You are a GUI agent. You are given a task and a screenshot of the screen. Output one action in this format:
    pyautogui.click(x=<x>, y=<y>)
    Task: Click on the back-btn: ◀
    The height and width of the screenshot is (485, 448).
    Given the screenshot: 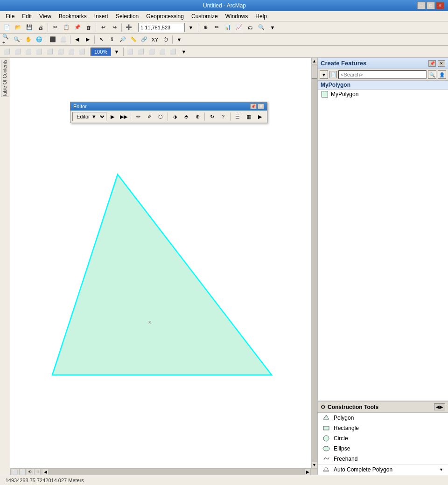 What is the action you would take?
    pyautogui.click(x=77, y=40)
    